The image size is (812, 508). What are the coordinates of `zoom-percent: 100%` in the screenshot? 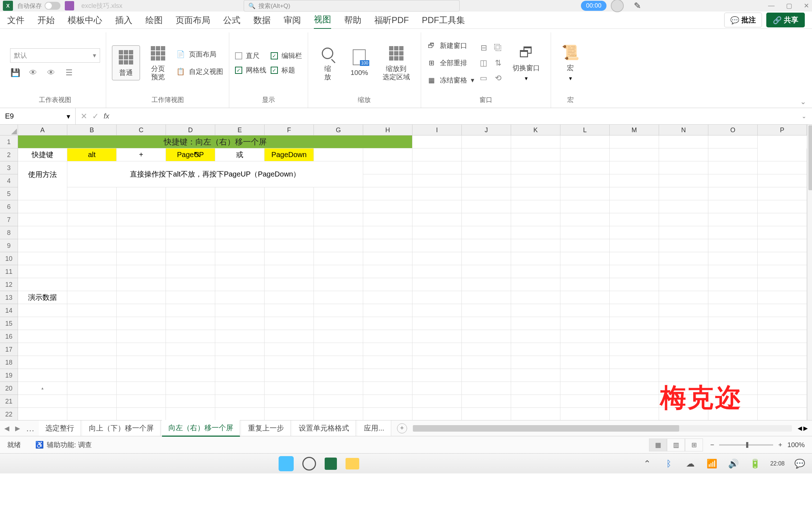 It's located at (796, 445).